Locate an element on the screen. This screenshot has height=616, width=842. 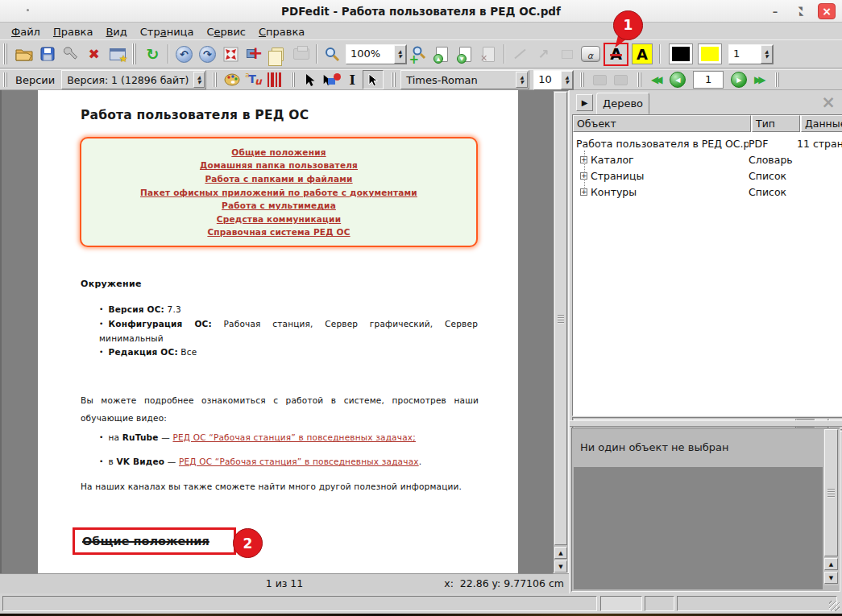
toc-link: Справочная система РЕД ОС is located at coordinates (279, 232).